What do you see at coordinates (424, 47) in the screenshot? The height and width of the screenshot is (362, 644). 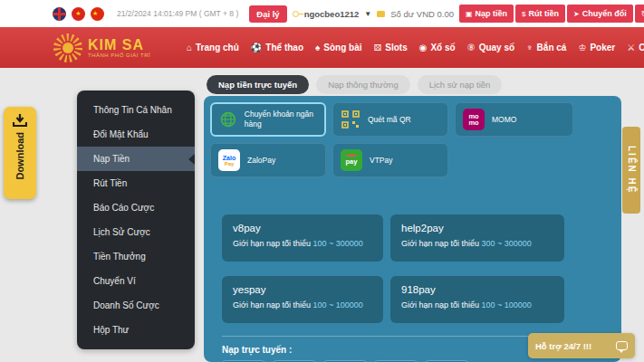 I see `lottery-ball-icon: ◉` at bounding box center [424, 47].